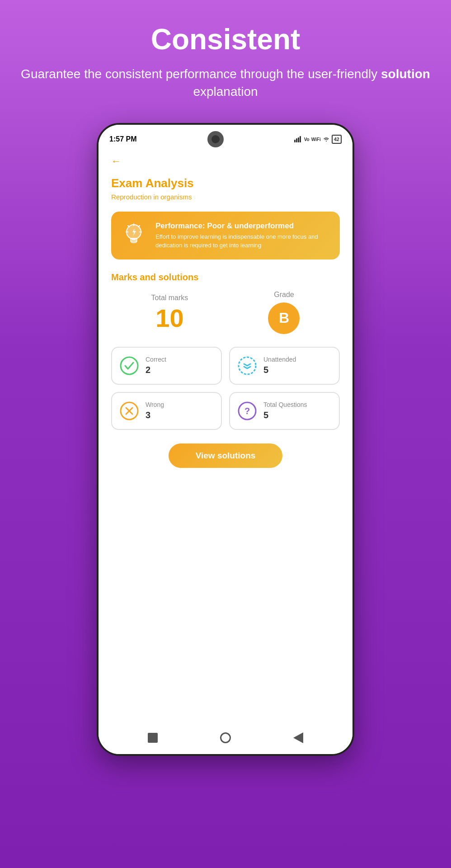 The height and width of the screenshot is (868, 451). What do you see at coordinates (226, 312) in the screenshot?
I see `marks-row: Total marks 10 Grade B` at bounding box center [226, 312].